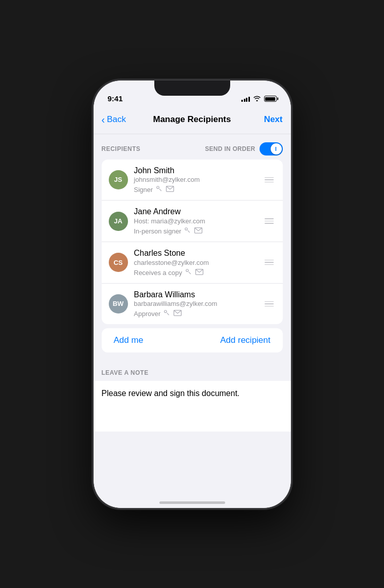 The width and height of the screenshot is (384, 588). I want to click on recipient-row: JA Jane Andrew Host: maria@zylker.com In…, so click(192, 221).